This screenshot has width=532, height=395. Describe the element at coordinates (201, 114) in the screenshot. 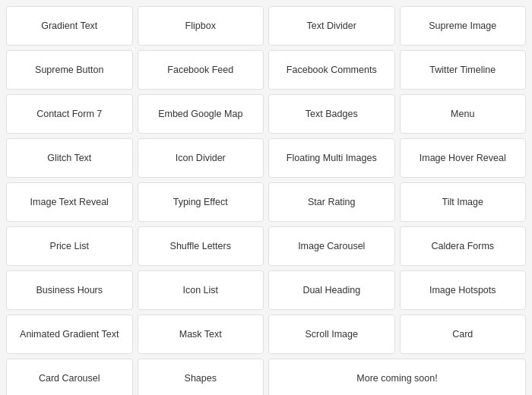

I see `widget-item: Embed Google Map` at that location.